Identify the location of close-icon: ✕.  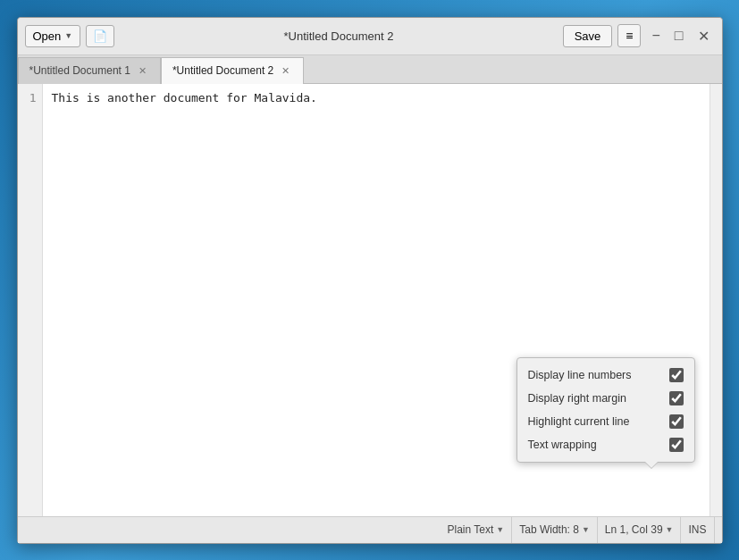
(704, 36).